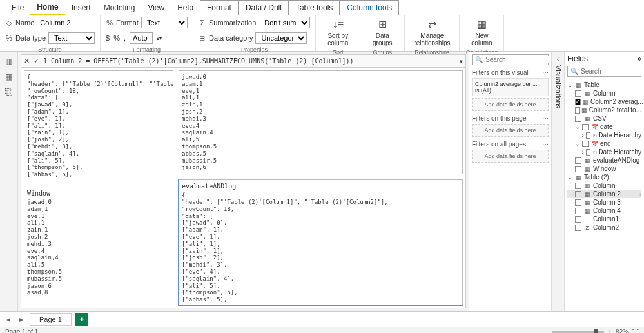  I want to click on group-structure-label: Structure, so click(50, 49).